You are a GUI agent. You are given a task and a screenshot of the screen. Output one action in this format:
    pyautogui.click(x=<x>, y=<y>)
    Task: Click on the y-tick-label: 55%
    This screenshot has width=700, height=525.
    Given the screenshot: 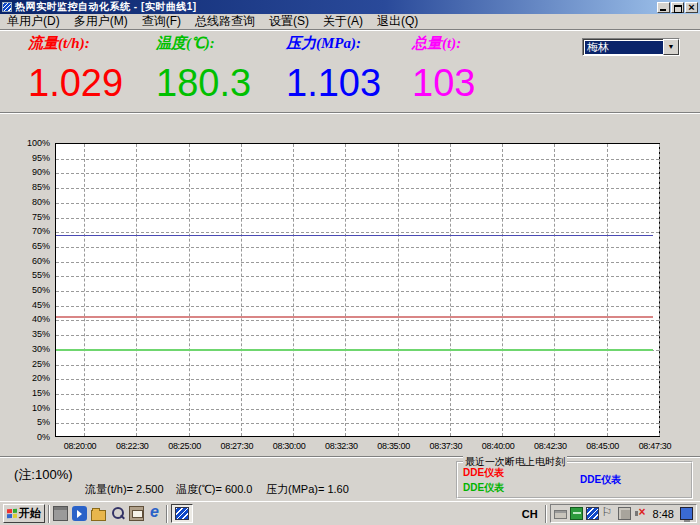 What is the action you would take?
    pyautogui.click(x=25, y=275)
    